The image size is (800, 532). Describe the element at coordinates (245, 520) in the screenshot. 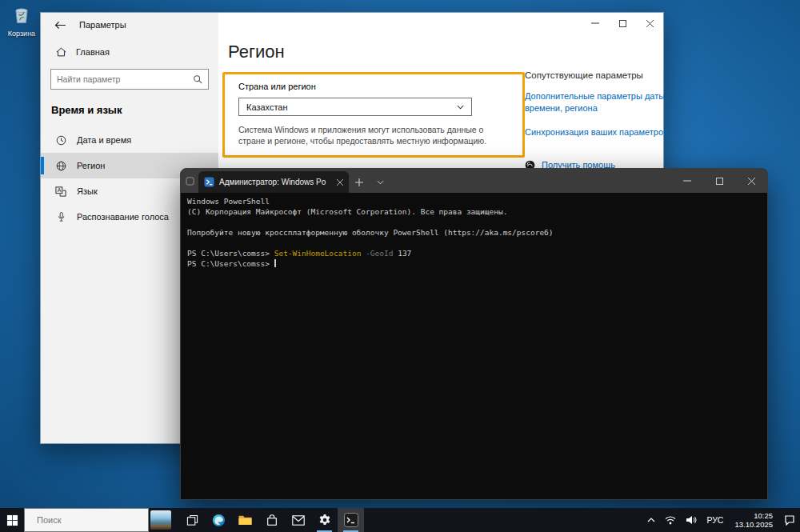

I see `file-explorer-button` at that location.